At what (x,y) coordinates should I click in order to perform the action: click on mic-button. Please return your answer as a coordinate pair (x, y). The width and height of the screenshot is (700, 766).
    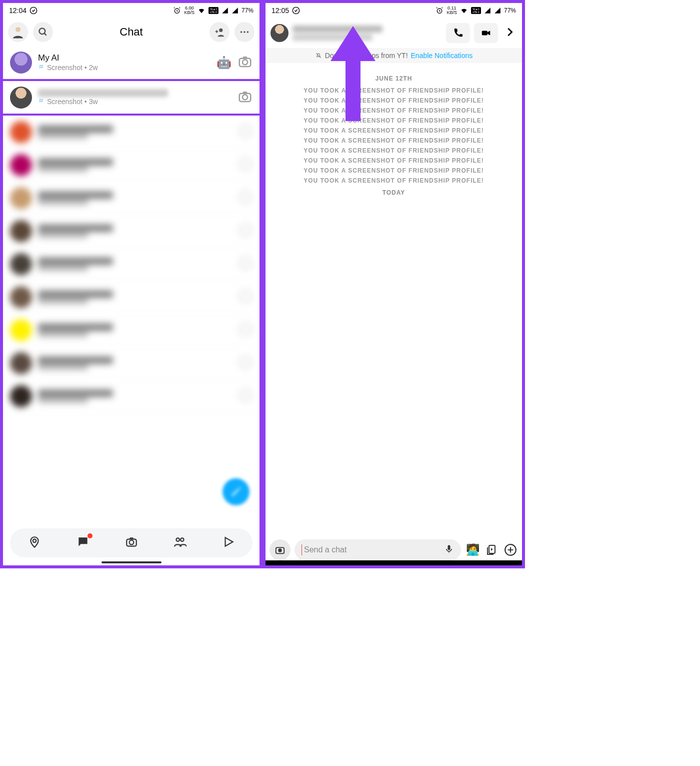
    Looking at the image, I should click on (449, 550).